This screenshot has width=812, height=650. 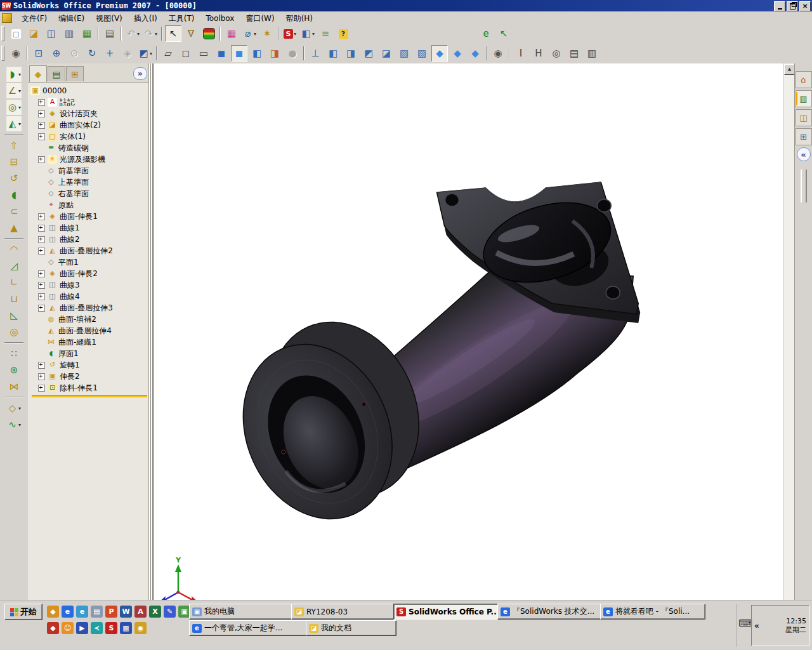 What do you see at coordinates (551, 612) in the screenshot?
I see `task-ie-solidworks-forum: e『SolidWorks 技术交...` at bounding box center [551, 612].